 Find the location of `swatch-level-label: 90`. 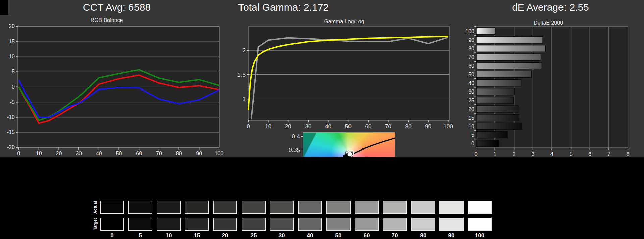

swatch-level-label: 90 is located at coordinates (451, 236).